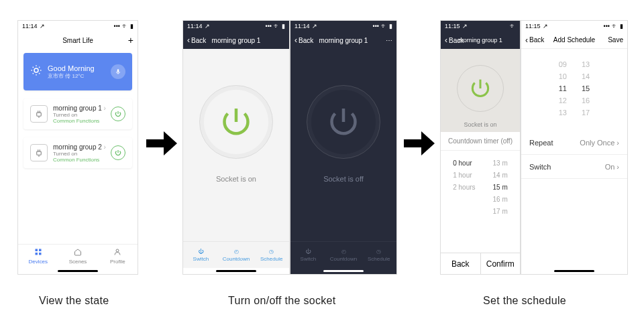  Describe the element at coordinates (118, 256) in the screenshot. I see `tab-profile: Profile` at that location.